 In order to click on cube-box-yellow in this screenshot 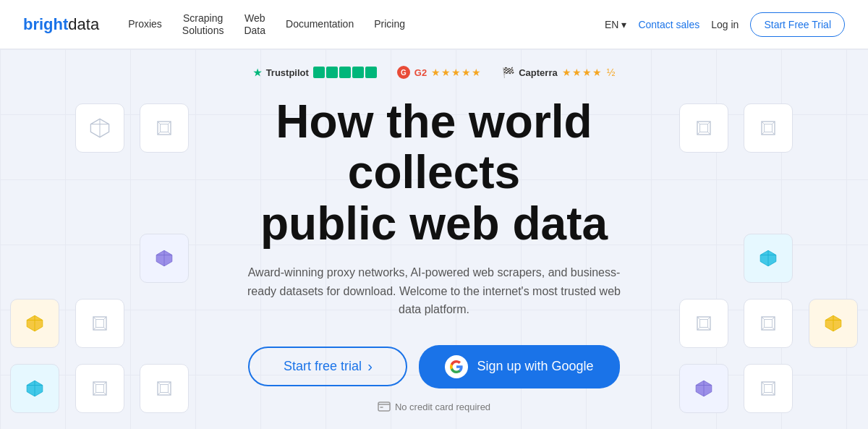, I will do `click(35, 323)`.